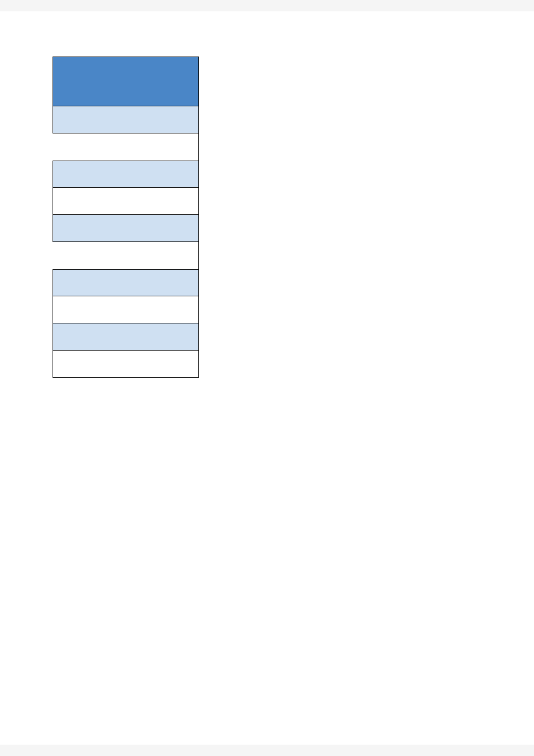 The height and width of the screenshot is (756, 534). Describe the element at coordinates (125, 217) in the screenshot. I see `table` at that location.